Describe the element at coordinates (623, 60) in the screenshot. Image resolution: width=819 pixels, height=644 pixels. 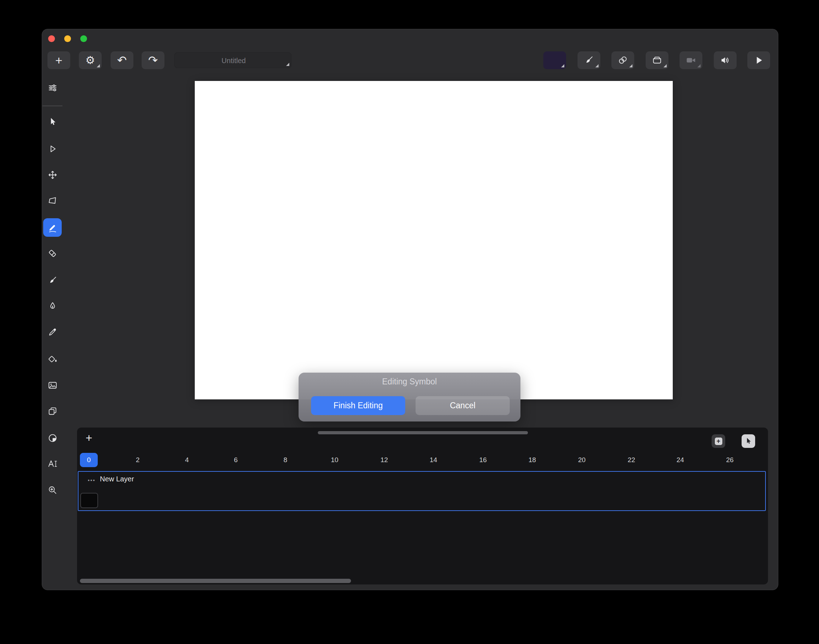
I see `onion-skin-icon` at that location.